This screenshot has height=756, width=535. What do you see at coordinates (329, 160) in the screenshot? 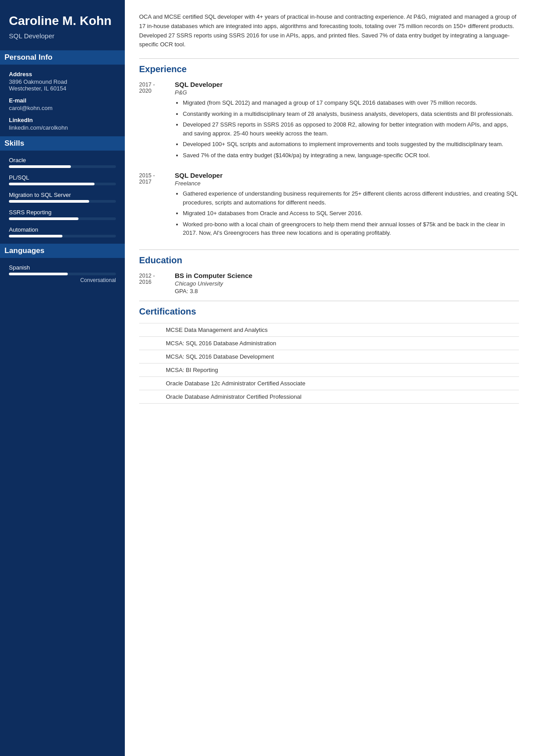
I see `experience-list: 2017 -2020SQL DeveloperP&GMigrated (from…` at bounding box center [329, 160].